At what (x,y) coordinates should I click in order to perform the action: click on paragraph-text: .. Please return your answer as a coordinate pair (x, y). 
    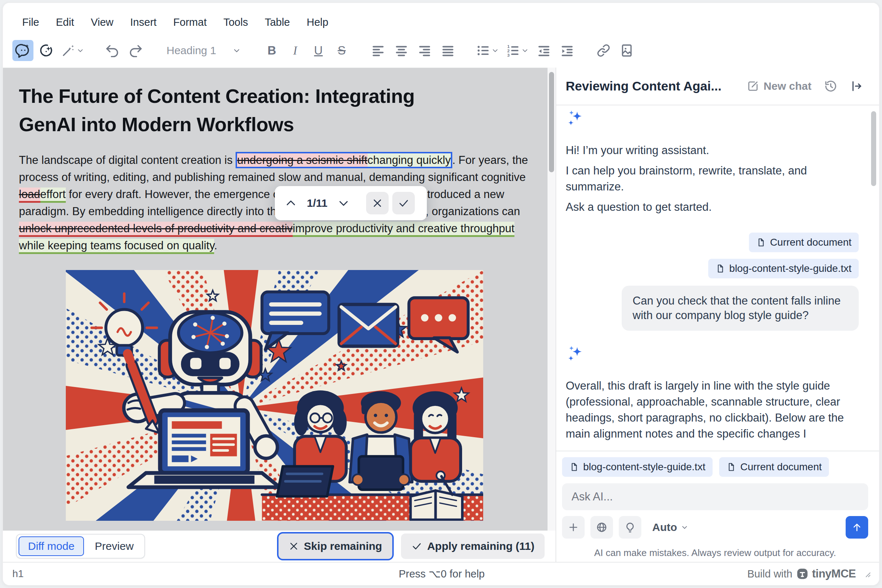
    Looking at the image, I should click on (216, 246).